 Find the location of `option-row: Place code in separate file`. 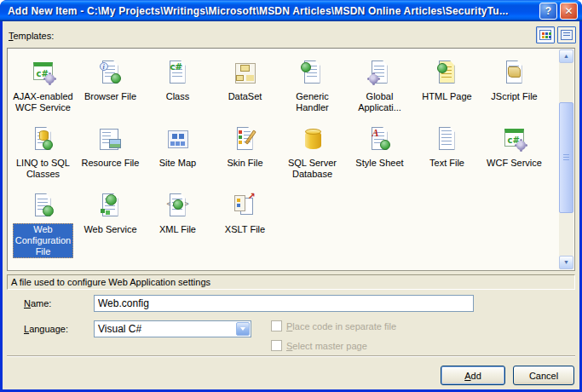

option-row: Place code in separate file is located at coordinates (334, 326).